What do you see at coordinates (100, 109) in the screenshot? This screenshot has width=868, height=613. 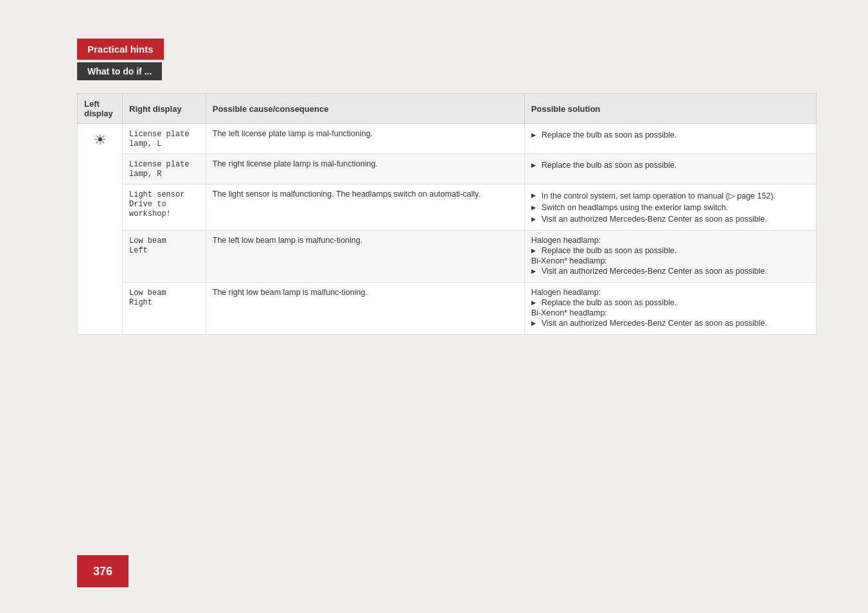 I see `col-left-display: Left display` at bounding box center [100, 109].